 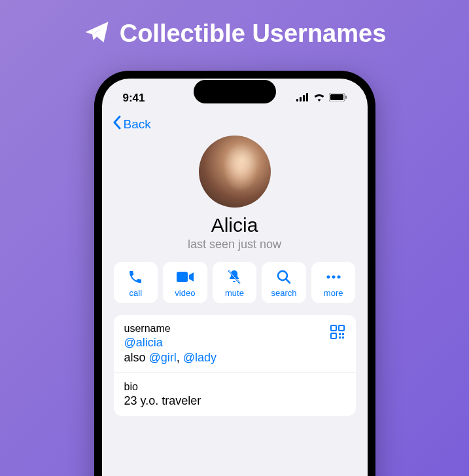 I want to click on mute-label: mute, so click(x=234, y=293).